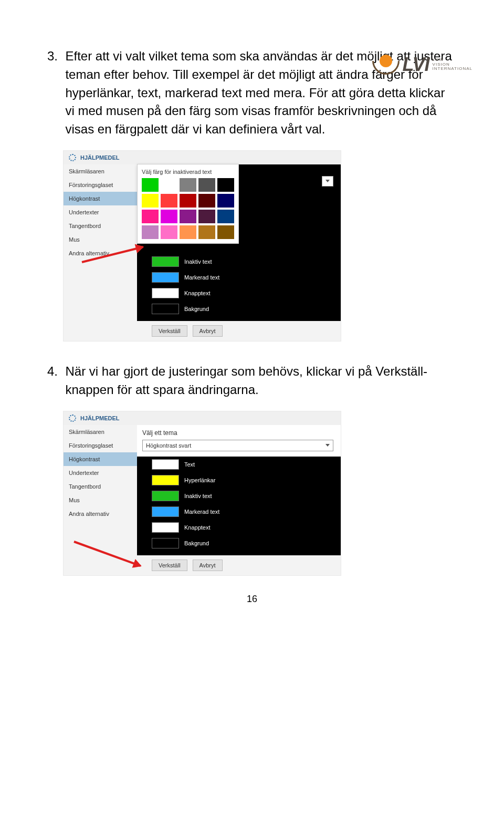 This screenshot has width=504, height=818. What do you see at coordinates (188, 209) in the screenshot?
I see `color-swatch-grid` at bounding box center [188, 209].